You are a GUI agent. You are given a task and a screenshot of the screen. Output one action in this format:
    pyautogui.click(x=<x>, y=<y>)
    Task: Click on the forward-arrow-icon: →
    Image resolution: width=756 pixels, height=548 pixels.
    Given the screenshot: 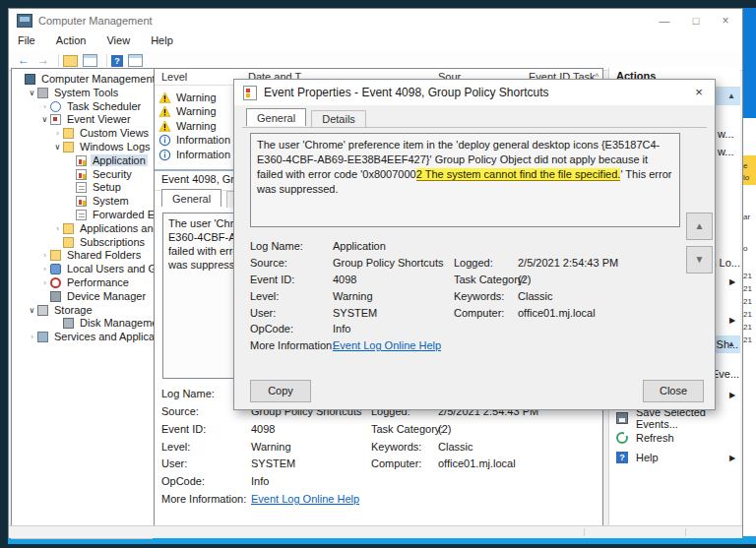 What is the action you would take?
    pyautogui.click(x=43, y=61)
    